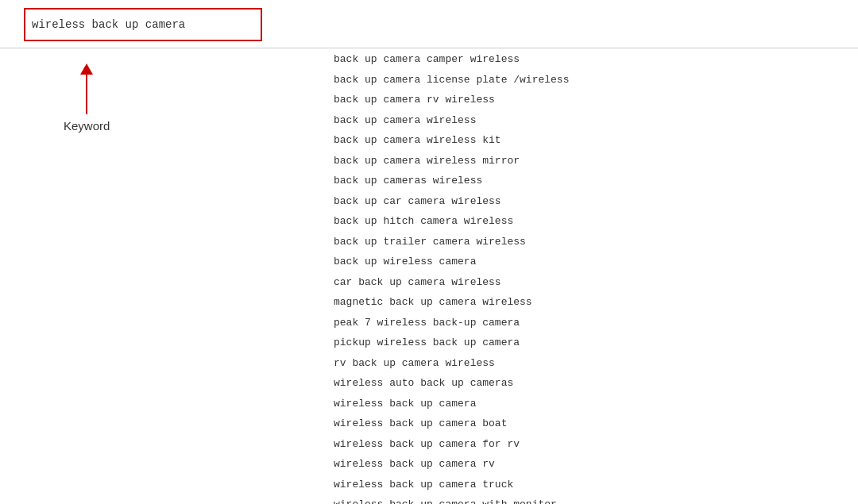  What do you see at coordinates (451, 302) in the screenshot?
I see `list-item: magnetic back up camera wireless` at bounding box center [451, 302].